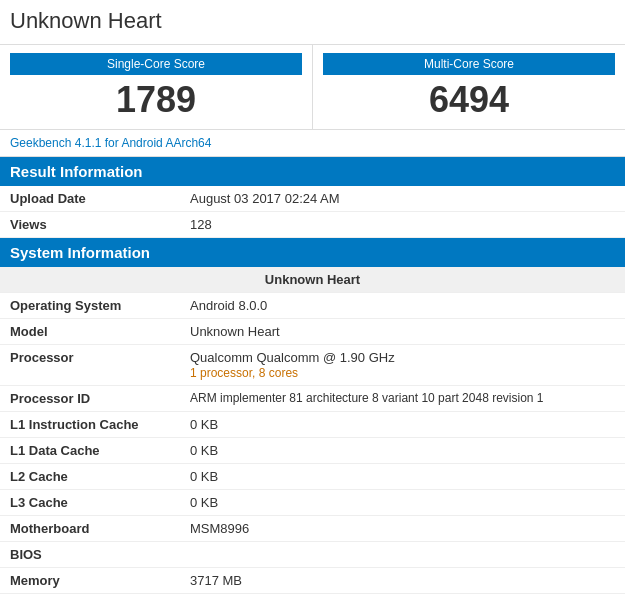 The height and width of the screenshot is (598, 625). What do you see at coordinates (312, 477) in the screenshot?
I see `table-row: L2 Cache 0 KB` at bounding box center [312, 477].